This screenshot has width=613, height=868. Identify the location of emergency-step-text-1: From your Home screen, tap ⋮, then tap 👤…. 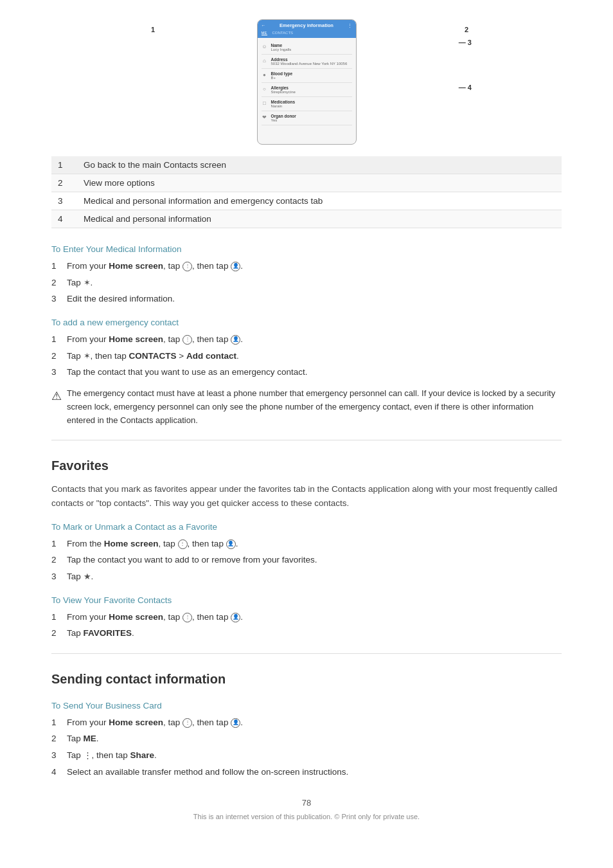
(314, 339).